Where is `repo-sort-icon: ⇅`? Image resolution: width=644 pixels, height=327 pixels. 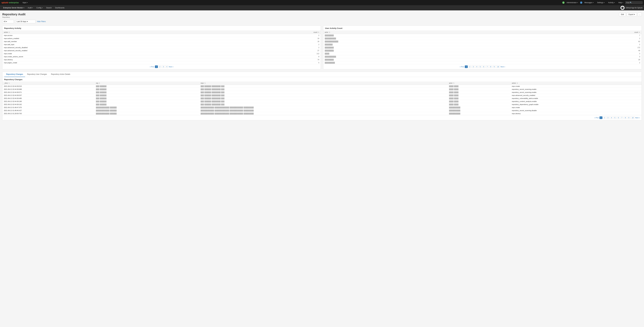 repo-sort-icon: ⇅ is located at coordinates (205, 83).